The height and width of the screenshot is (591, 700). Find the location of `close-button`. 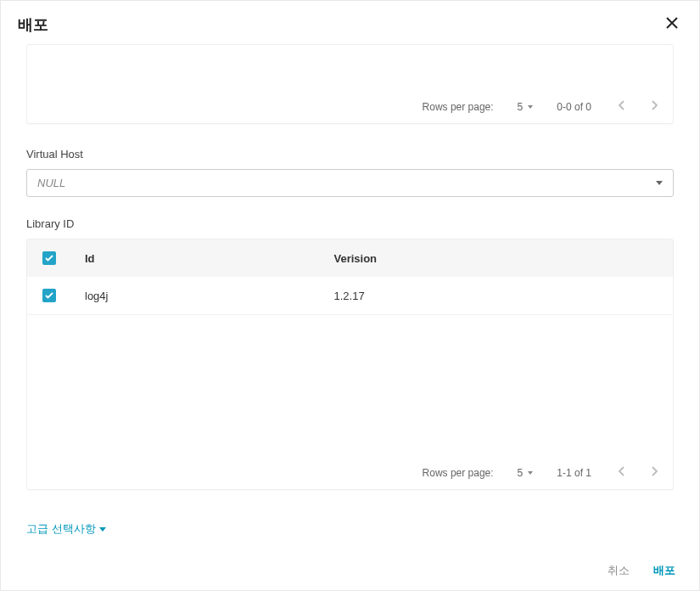

close-button is located at coordinates (672, 24).